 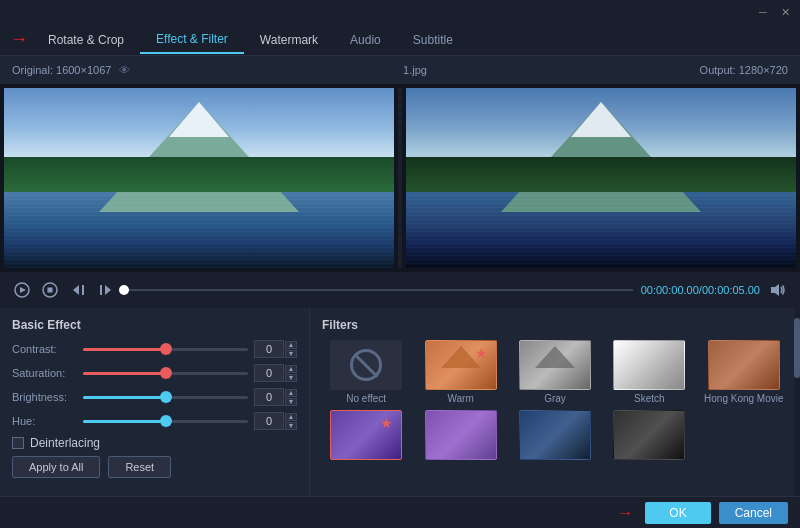 I want to click on hue-label: Hue:, so click(x=44, y=421).